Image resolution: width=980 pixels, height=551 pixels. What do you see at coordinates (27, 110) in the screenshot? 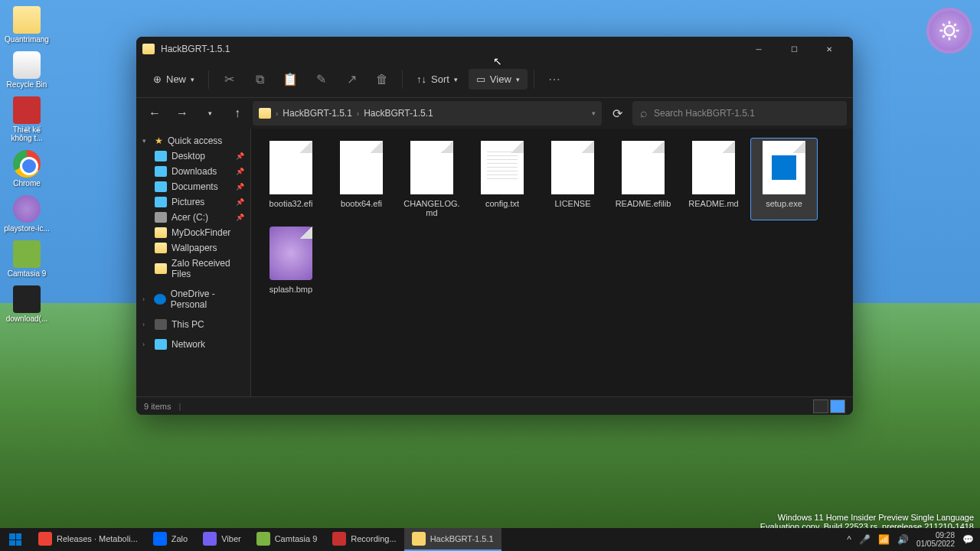
I see `red-icon` at bounding box center [27, 110].